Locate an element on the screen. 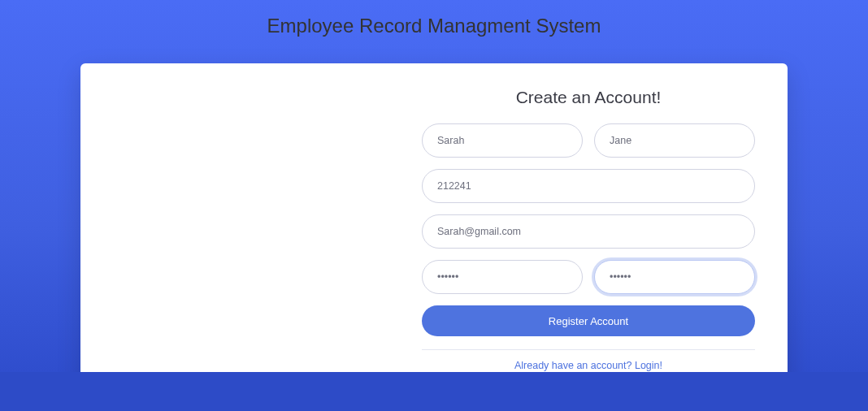 Image resolution: width=868 pixels, height=411 pixels. login-link: Already have an account? Login! is located at coordinates (588, 366).